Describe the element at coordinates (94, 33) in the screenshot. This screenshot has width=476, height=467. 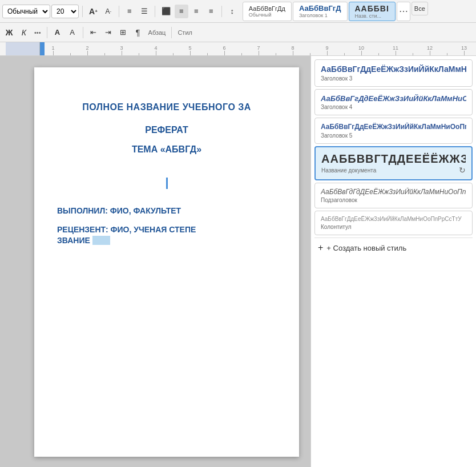
I see `indent-decrease-button: ⇤` at that location.